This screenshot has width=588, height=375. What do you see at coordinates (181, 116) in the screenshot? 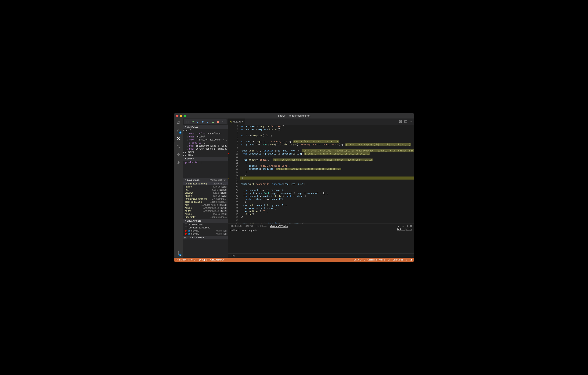
I see `minimize-window-icon` at bounding box center [181, 116].